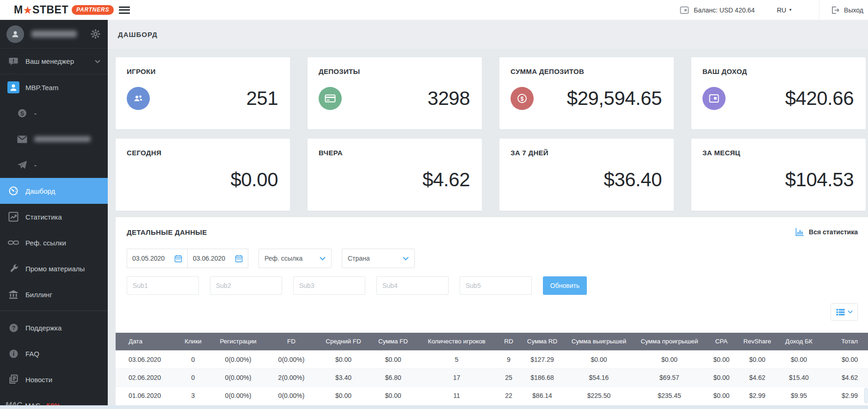 The image size is (868, 409). I want to click on sidebar-item-dashboard: Дашборд, so click(54, 191).